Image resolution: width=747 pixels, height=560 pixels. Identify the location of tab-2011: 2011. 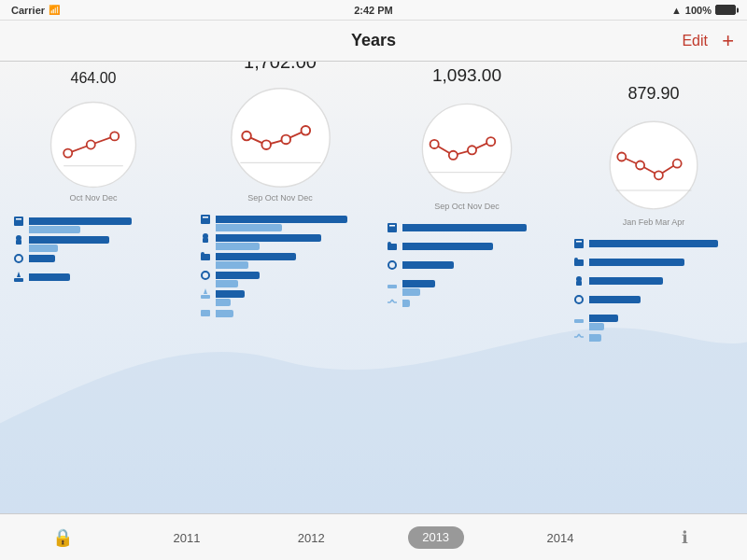
(187, 538).